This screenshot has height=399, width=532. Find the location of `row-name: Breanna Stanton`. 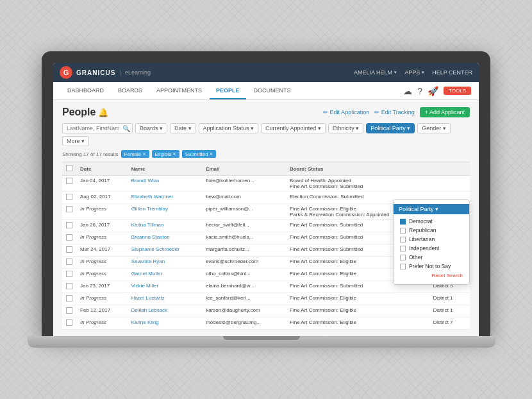

row-name: Breanna Stanton is located at coordinates (165, 239).